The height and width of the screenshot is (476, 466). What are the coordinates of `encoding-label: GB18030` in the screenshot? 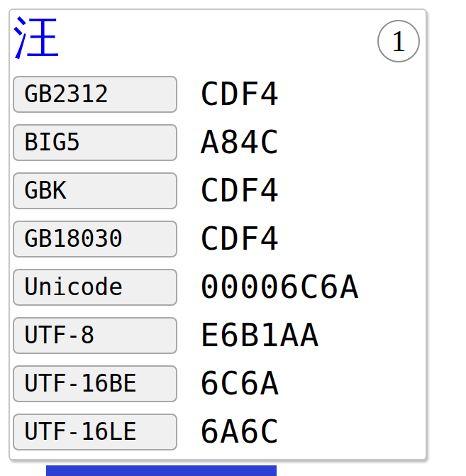 It's located at (74, 238).